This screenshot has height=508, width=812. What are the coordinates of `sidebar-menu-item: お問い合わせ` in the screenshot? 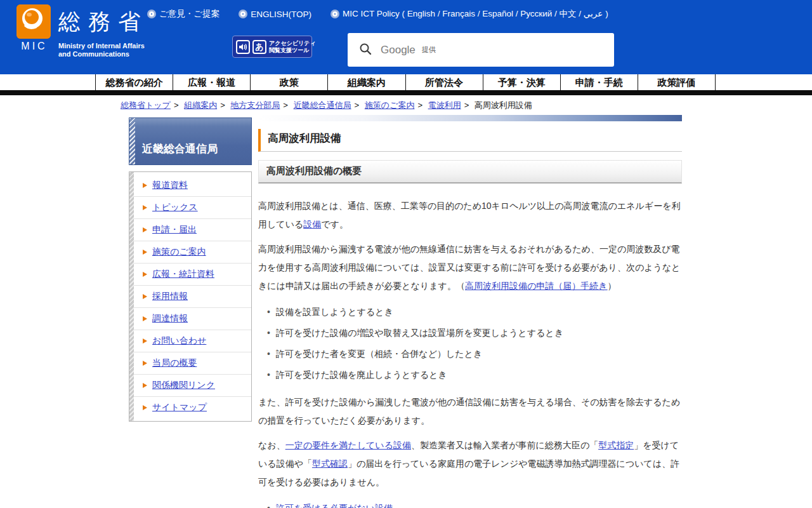 It's located at (190, 342).